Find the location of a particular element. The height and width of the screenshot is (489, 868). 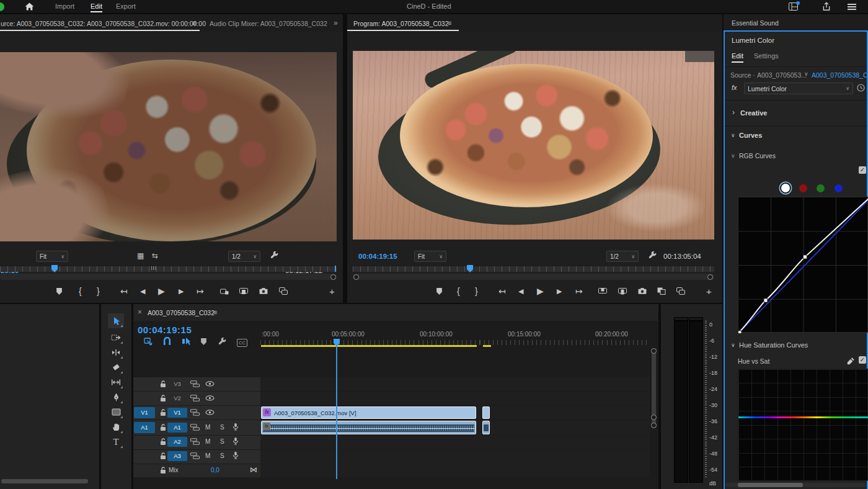

audio-clip: fx is located at coordinates (368, 428).